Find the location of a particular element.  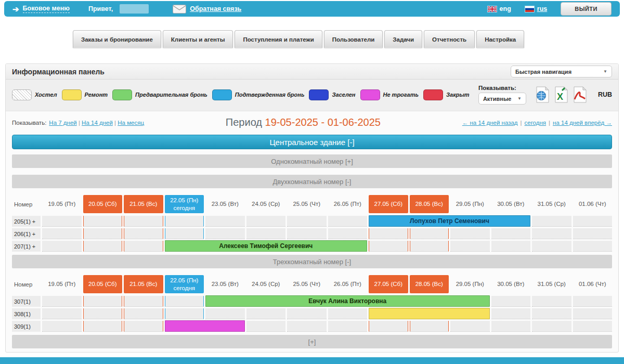

show-filter-select: Активные▼ is located at coordinates (502, 99).